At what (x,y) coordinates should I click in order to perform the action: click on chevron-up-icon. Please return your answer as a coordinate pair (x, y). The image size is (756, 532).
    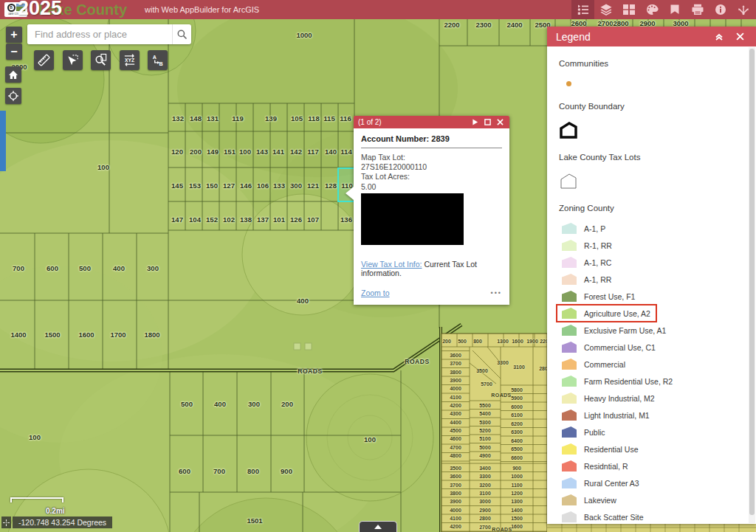
    Looking at the image, I should click on (378, 527).